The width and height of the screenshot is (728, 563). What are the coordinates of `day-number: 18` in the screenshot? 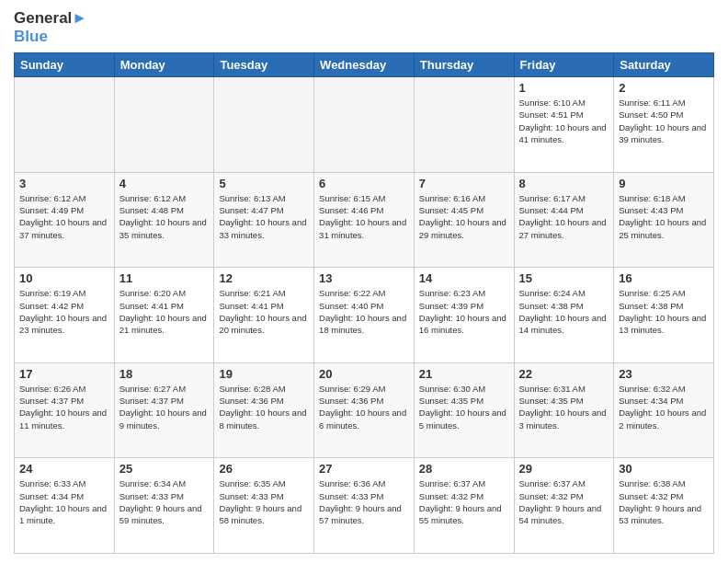 It's located at (165, 373).